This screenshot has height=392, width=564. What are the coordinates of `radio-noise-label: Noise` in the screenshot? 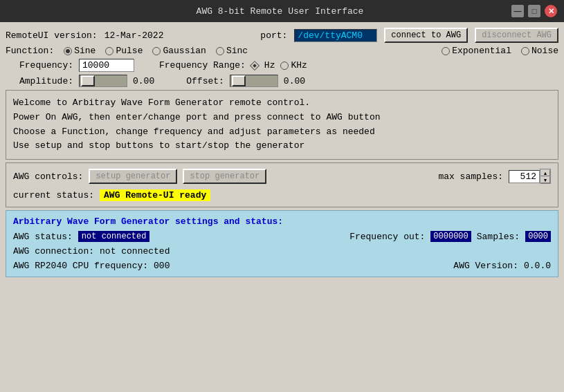 It's located at (545, 51).